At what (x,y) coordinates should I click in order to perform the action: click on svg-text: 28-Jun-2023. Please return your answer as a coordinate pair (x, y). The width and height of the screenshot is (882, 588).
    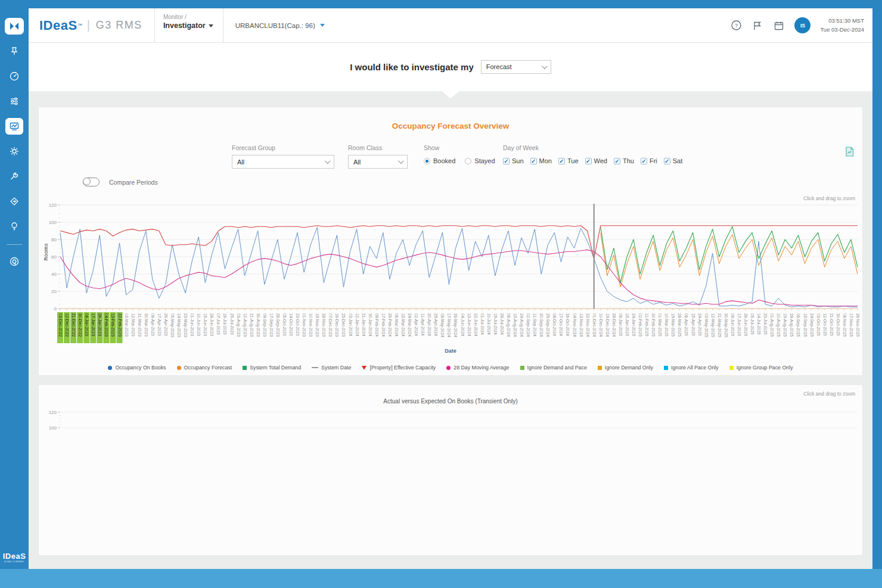
    Looking at the image, I should click on (212, 325).